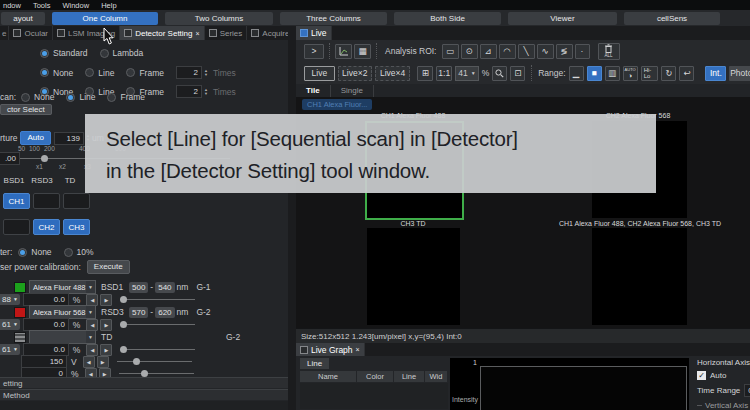 The image size is (750, 410). I want to click on ch2-range-to: 620, so click(164, 312).